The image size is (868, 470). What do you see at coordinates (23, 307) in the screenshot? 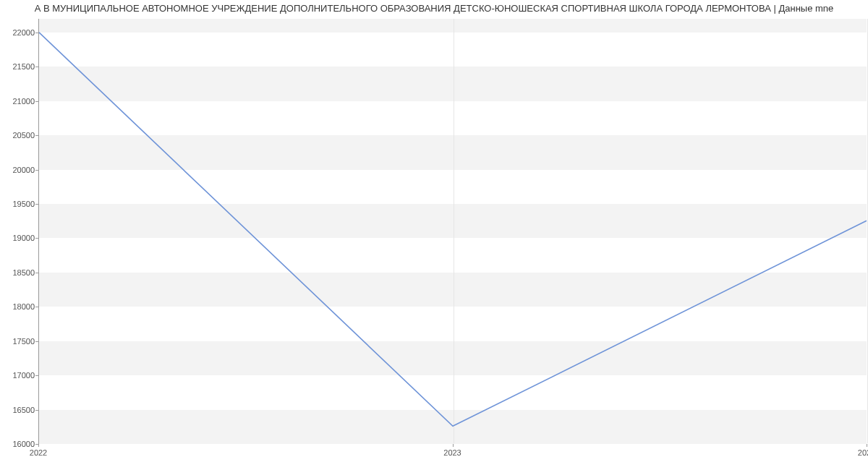
I see `y-tick-label: 18000` at bounding box center [23, 307].